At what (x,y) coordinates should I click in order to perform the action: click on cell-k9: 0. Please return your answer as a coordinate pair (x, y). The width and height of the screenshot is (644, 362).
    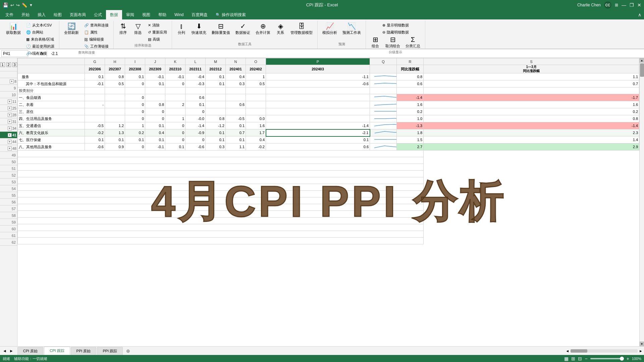
    Looking at the image, I should click on (175, 84).